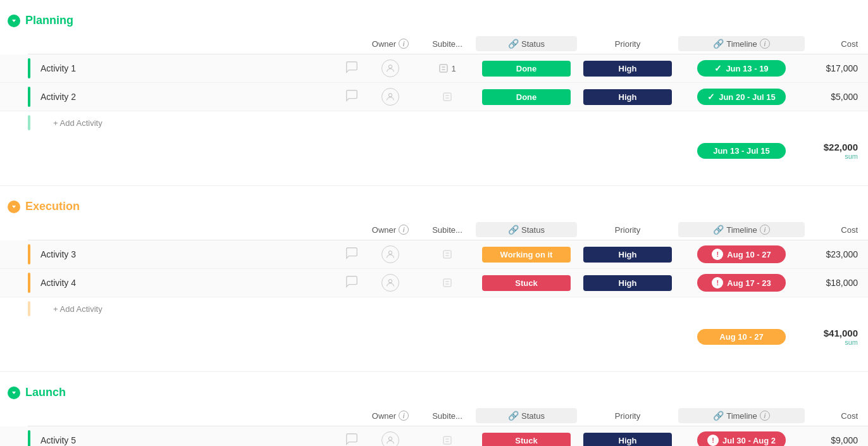  I want to click on group-chevron-launch, so click(14, 393).